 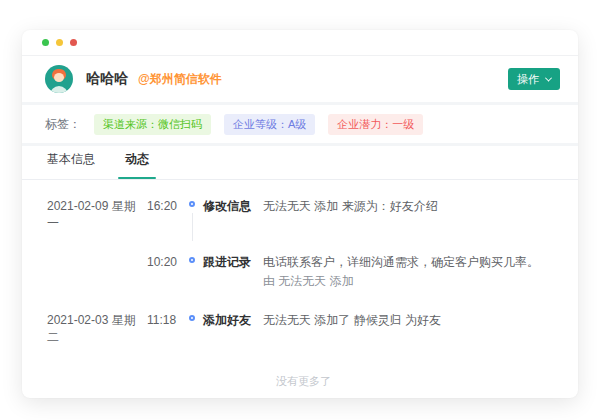 What do you see at coordinates (300, 124) in the screenshot?
I see `tags-row: 标签： 渠道来源：微信扫码 企业等级：A级 企业潜力：一级` at bounding box center [300, 124].